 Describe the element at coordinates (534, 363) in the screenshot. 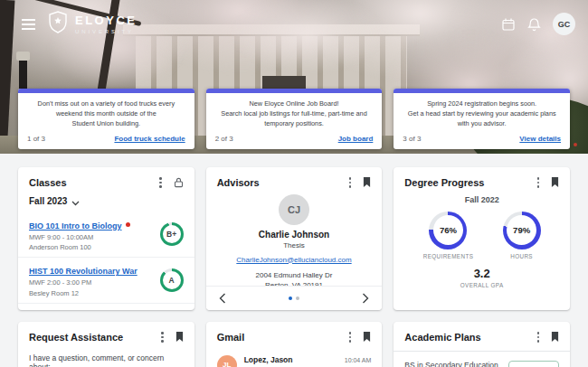

I see `plan-action-button` at that location.